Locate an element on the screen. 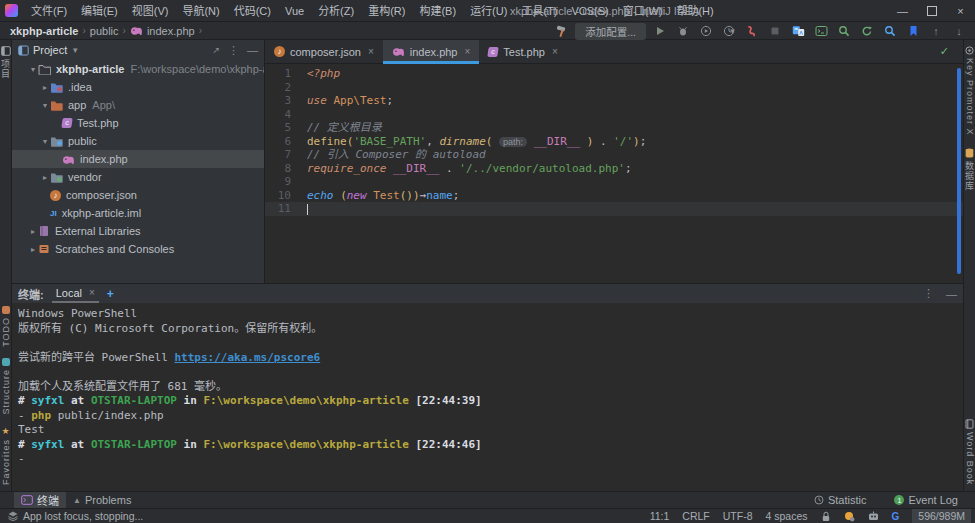 The width and height of the screenshot is (975, 523). menu-item: 重构(R) is located at coordinates (386, 11).